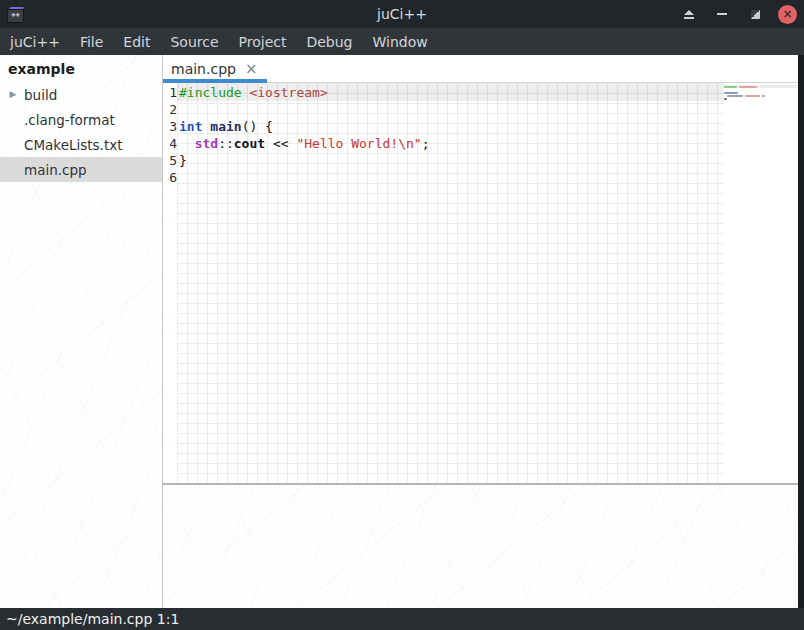 The height and width of the screenshot is (630, 804). I want to click on tabbar: main.cpp ×, so click(480, 69).